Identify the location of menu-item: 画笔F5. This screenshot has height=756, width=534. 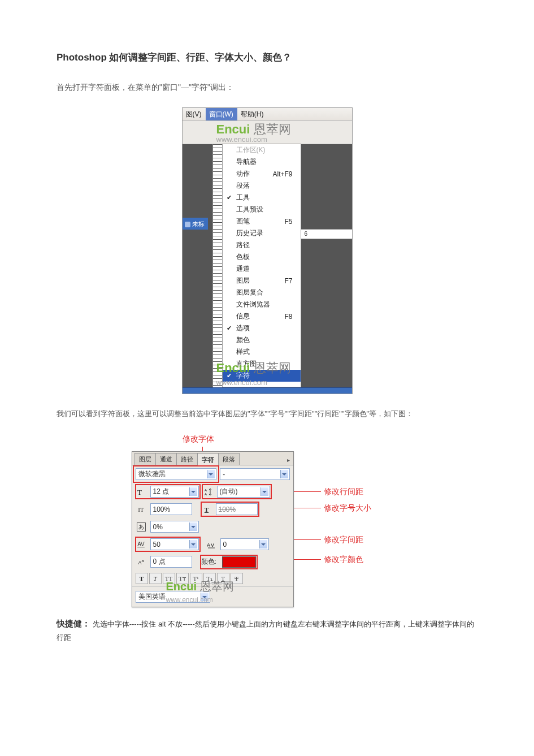
(262, 222).